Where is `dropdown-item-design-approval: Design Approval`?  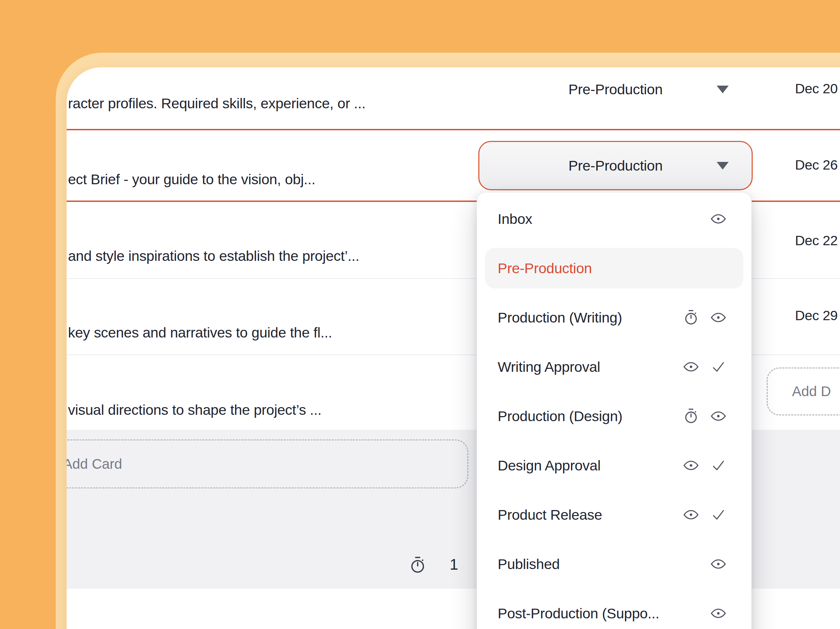
dropdown-item-design-approval: Design Approval is located at coordinates (614, 465).